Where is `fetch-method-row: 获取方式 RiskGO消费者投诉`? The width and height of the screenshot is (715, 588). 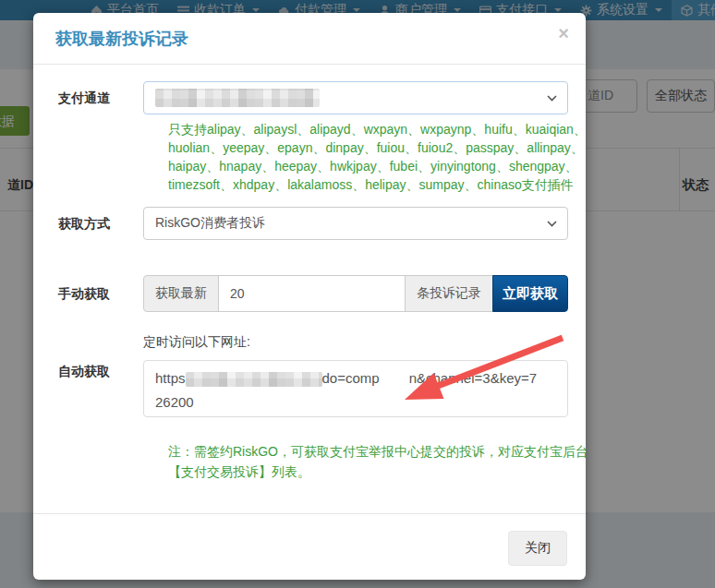 fetch-method-row: 获取方式 RiskGO消费者投诉 is located at coordinates (313, 223).